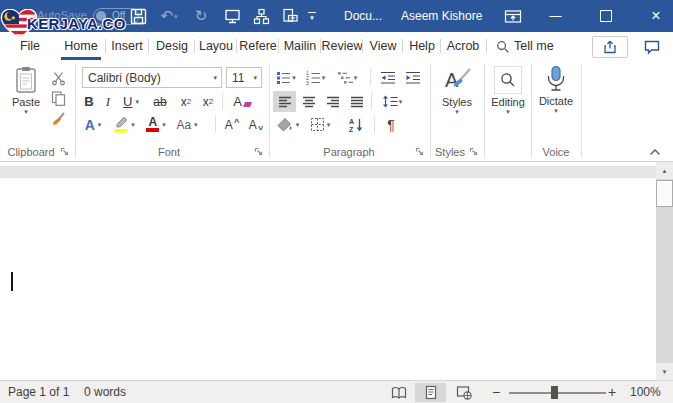  I want to click on undo-button: ↶ ▾, so click(169, 16).